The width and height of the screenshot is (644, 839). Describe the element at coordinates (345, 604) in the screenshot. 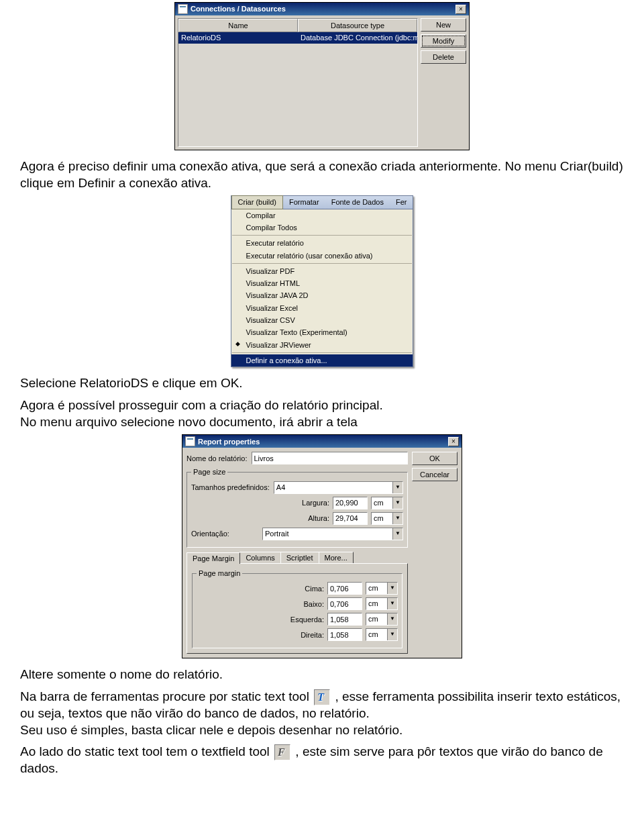

I see `margin-bottom-input` at that location.